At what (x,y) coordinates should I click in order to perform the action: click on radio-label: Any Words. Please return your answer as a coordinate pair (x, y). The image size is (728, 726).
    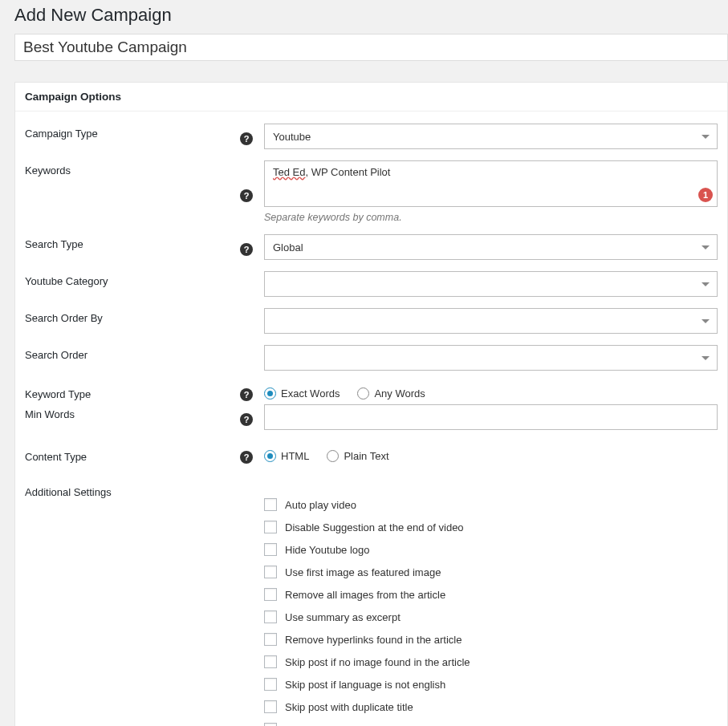
    Looking at the image, I should click on (400, 393).